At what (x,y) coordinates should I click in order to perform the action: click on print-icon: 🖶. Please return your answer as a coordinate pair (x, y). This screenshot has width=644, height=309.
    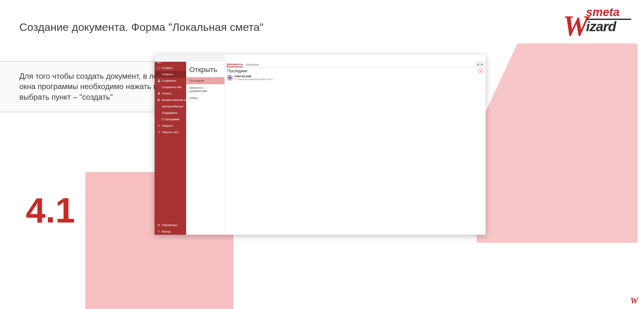
    Looking at the image, I should click on (159, 94).